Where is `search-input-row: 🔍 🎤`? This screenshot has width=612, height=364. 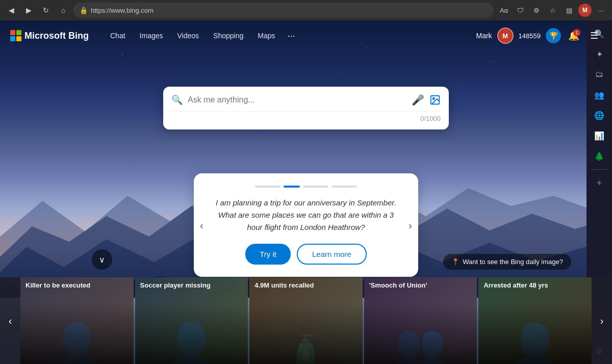
search-input-row: 🔍 🎤 is located at coordinates (306, 100).